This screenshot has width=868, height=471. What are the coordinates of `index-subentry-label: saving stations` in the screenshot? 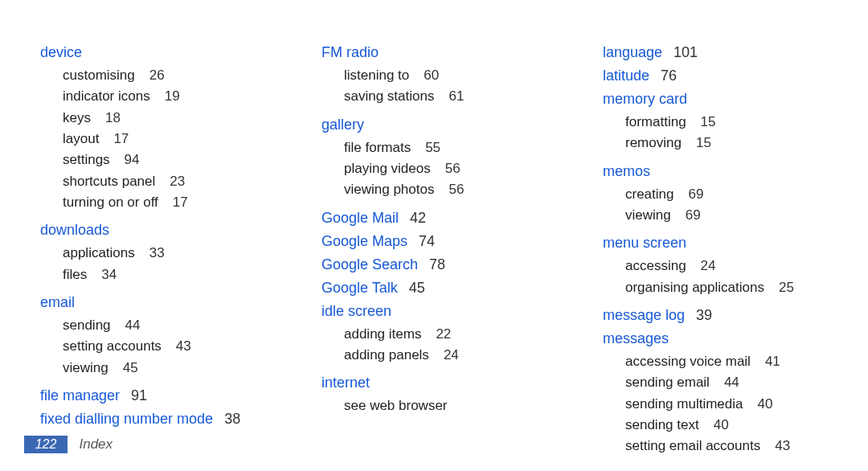 It's located at (389, 96).